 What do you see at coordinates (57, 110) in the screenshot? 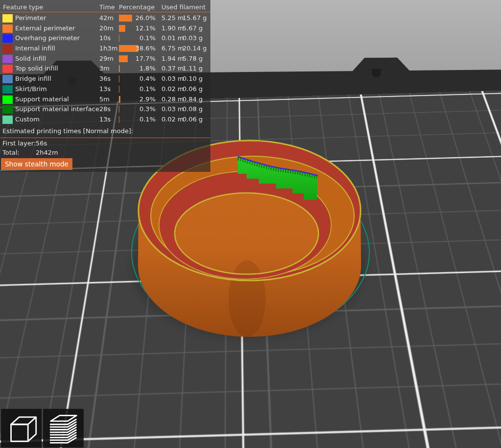
I see `feature-label: Support material interface` at bounding box center [57, 110].